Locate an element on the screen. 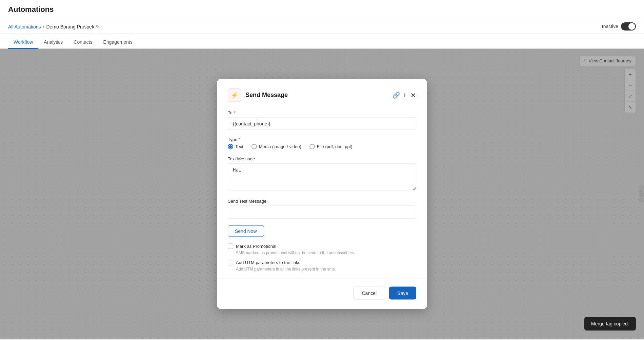 The height and width of the screenshot is (340, 644). promotional-label: Mark as Promotional is located at coordinates (256, 246).